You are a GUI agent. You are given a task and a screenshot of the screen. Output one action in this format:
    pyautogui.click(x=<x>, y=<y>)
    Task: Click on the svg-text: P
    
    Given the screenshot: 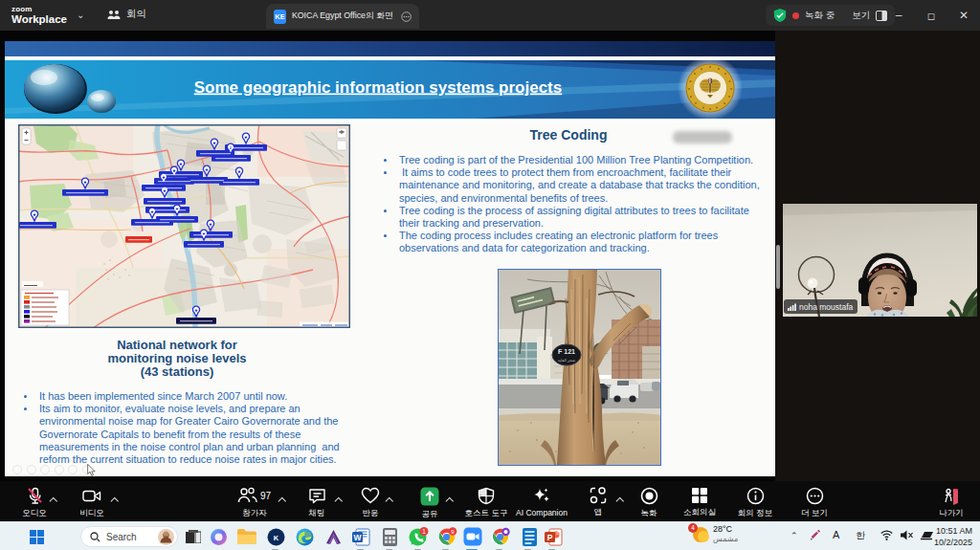 What is the action you would take?
    pyautogui.click(x=549, y=537)
    